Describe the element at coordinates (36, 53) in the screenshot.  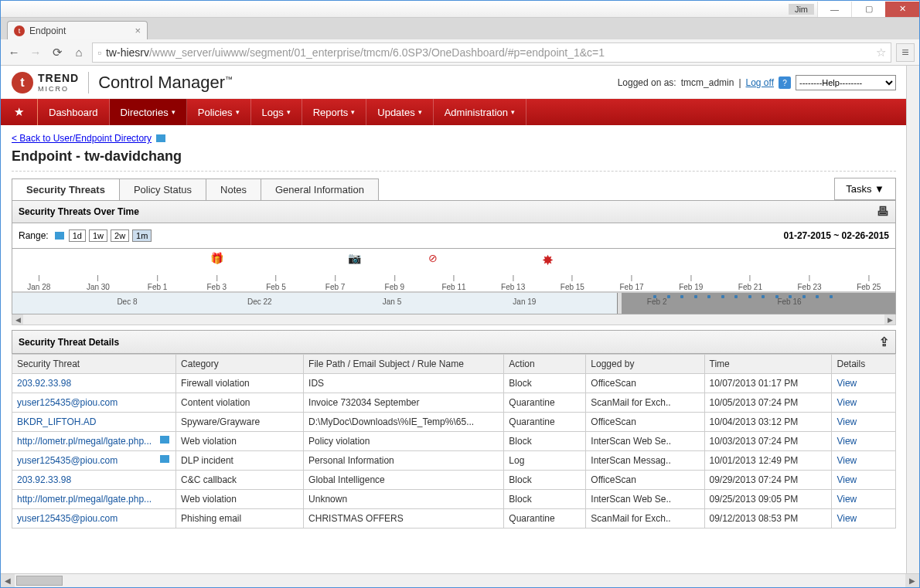
I see `forward-button: →` at that location.